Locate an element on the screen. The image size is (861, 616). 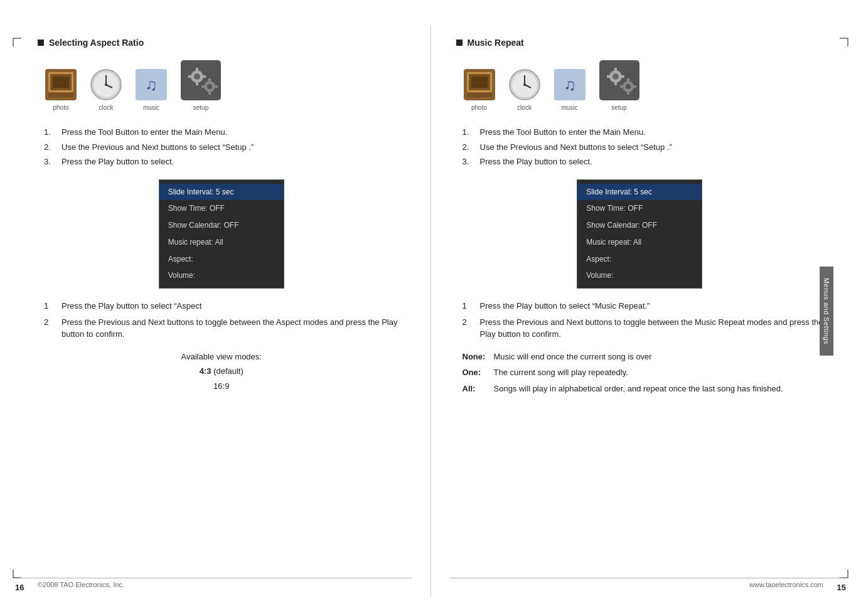
right-menu-item-3: Music repeat: All is located at coordinates (639, 242).